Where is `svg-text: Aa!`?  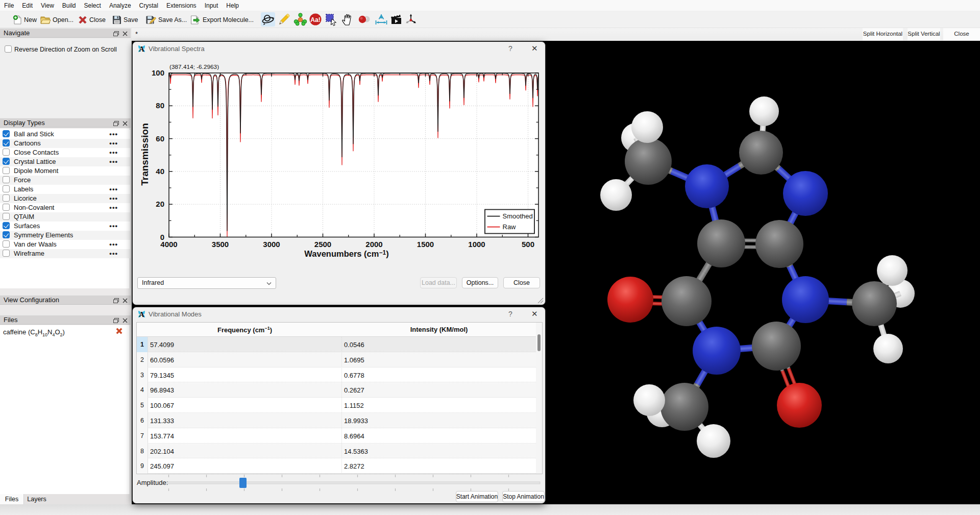 svg-text: Aa! is located at coordinates (315, 20).